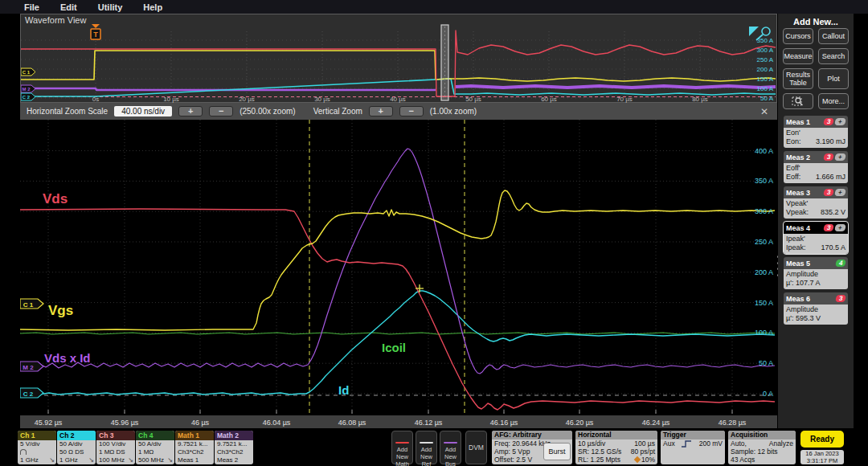  What do you see at coordinates (637, 460) in the screenshot?
I see `warning-icon` at bounding box center [637, 460].